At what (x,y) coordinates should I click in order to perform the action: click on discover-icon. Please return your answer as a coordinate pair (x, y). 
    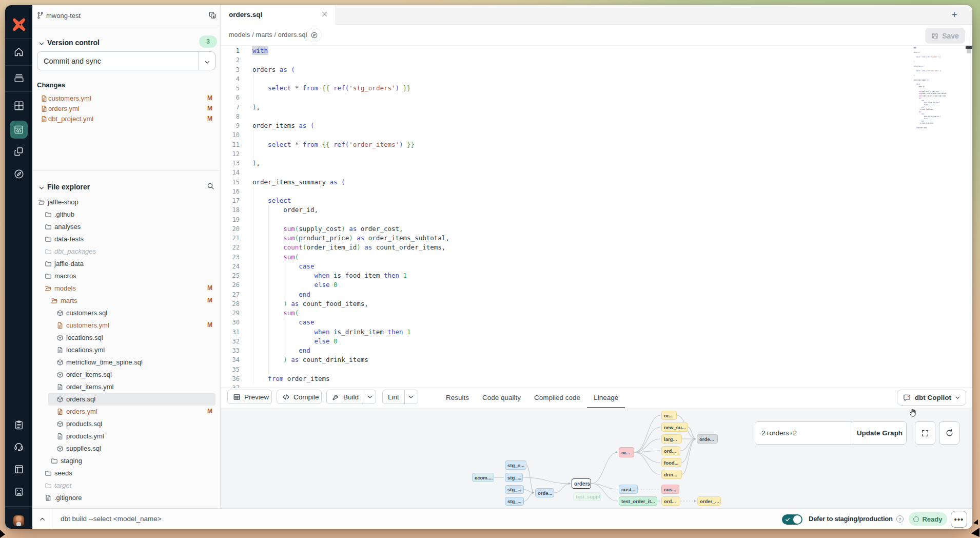
    Looking at the image, I should click on (18, 174).